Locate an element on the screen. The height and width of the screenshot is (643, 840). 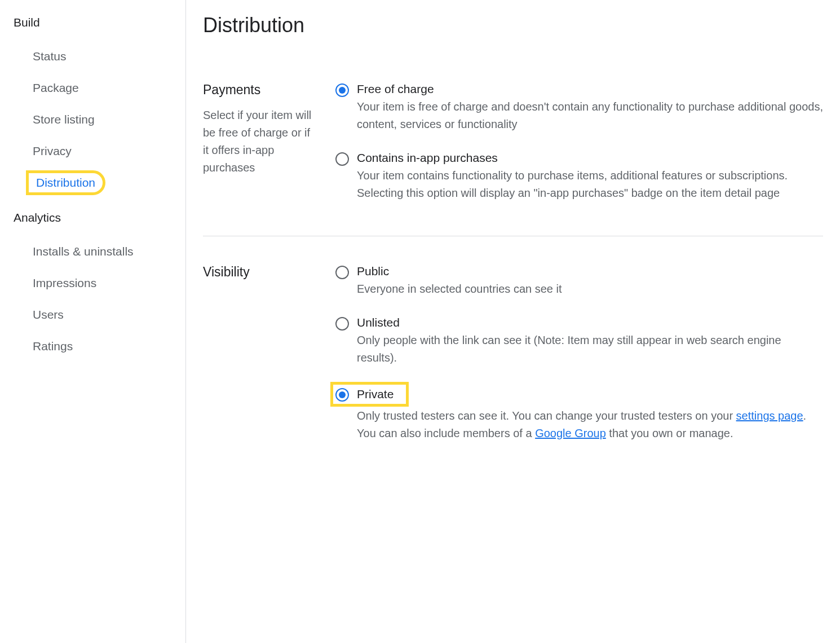
page-title: Distribution is located at coordinates (513, 25).